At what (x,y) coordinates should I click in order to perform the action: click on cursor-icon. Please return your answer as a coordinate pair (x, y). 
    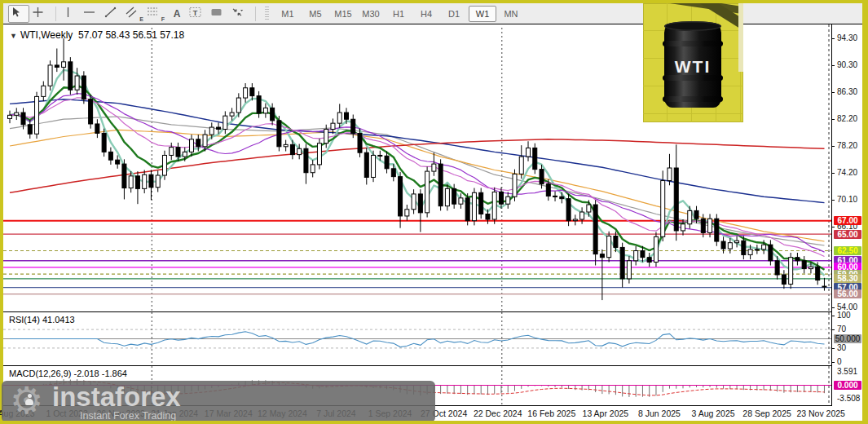
    Looking at the image, I should click on (19, 14).